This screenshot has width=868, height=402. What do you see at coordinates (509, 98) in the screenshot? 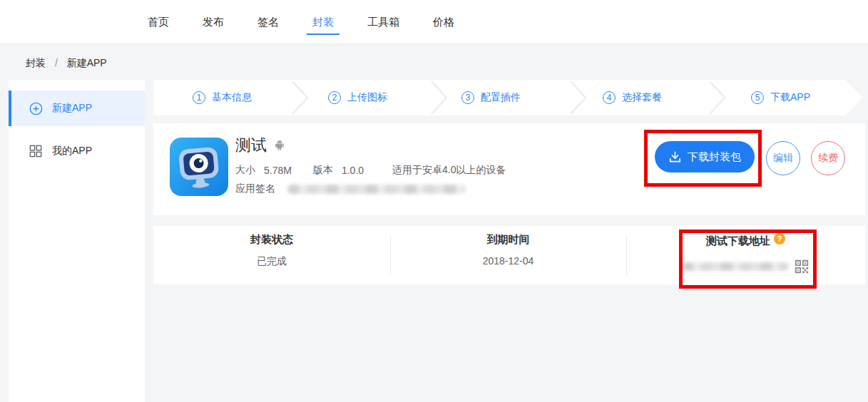
I see `steps-wizard: 1 基本信息 2 上传图标 3 配置插件 4 选择套餐 5 下载APP` at bounding box center [509, 98].